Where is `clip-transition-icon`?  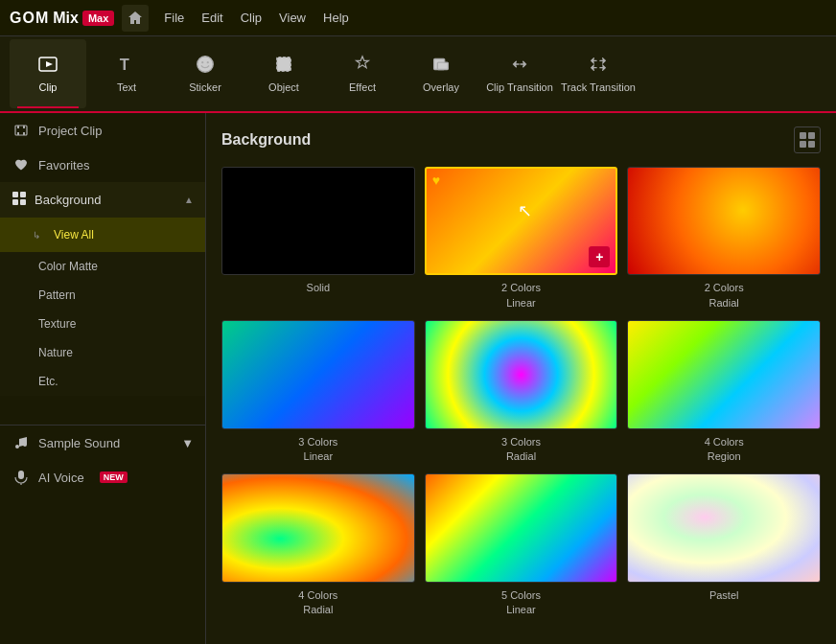 clip-transition-icon is located at coordinates (520, 64).